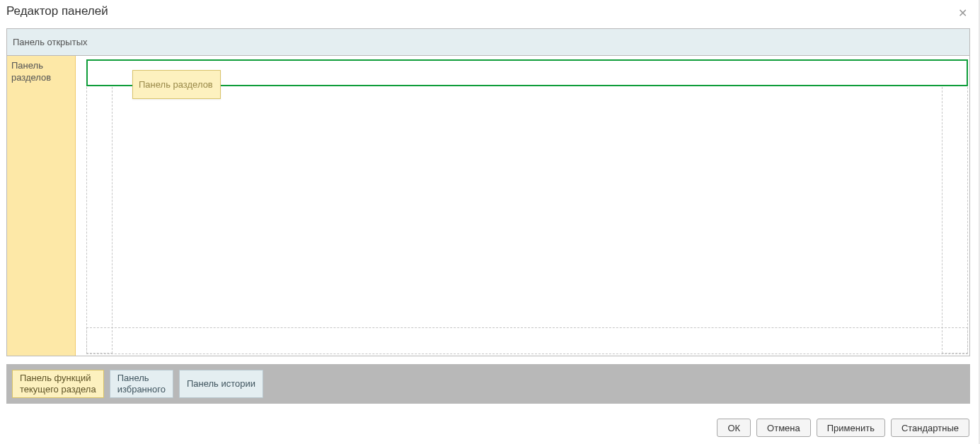  I want to click on palette-chip-functions: Панель функций текущего раздела, so click(58, 384).